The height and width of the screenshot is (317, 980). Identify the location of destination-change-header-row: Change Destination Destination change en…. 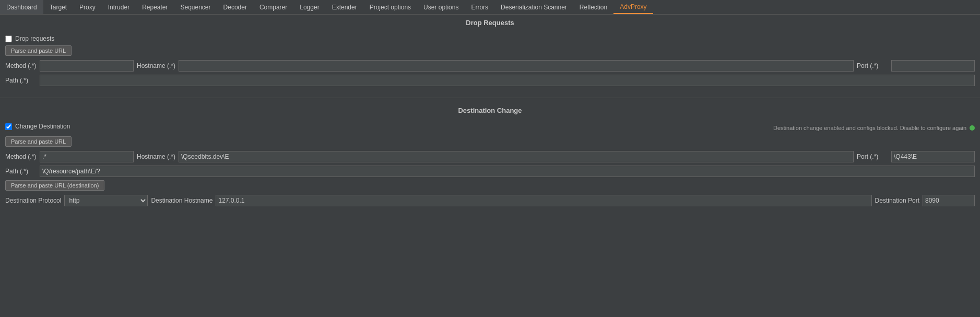
(490, 128).